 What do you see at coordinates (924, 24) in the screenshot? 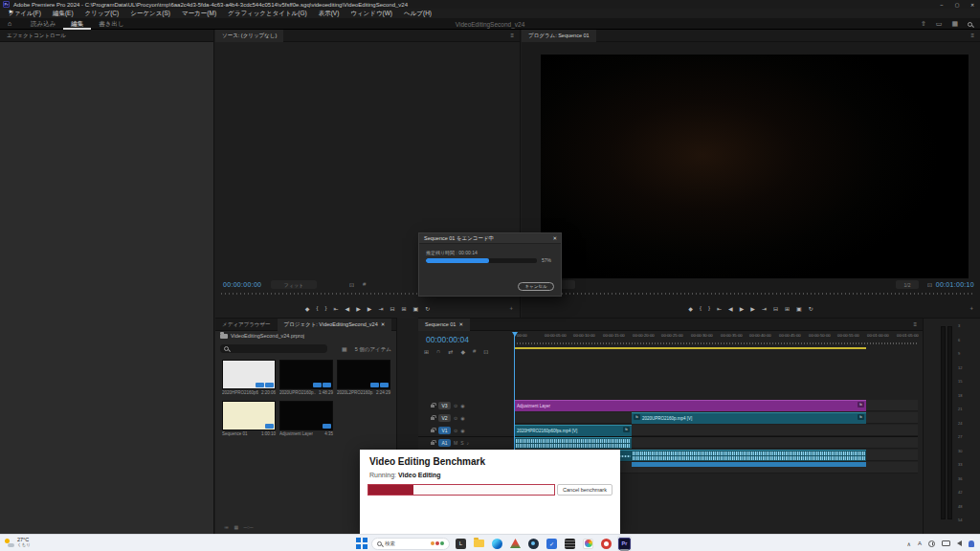
I see `quick-export-icon: ⇧` at bounding box center [924, 24].